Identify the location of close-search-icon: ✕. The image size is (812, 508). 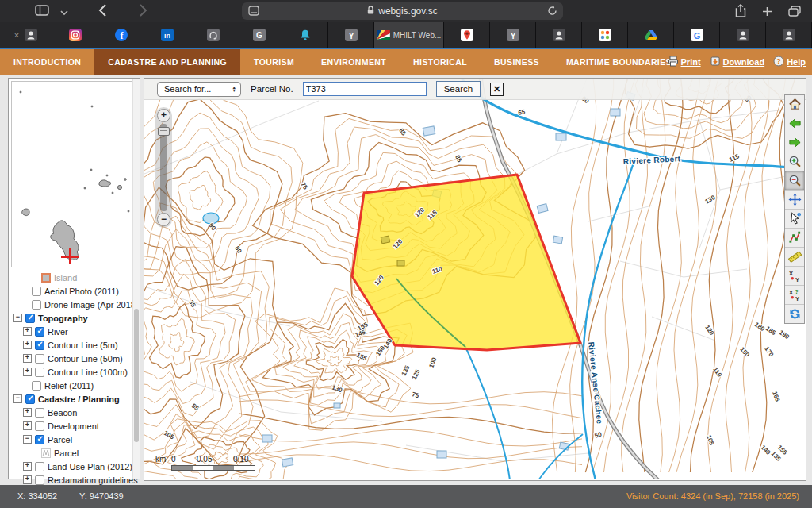
(496, 89).